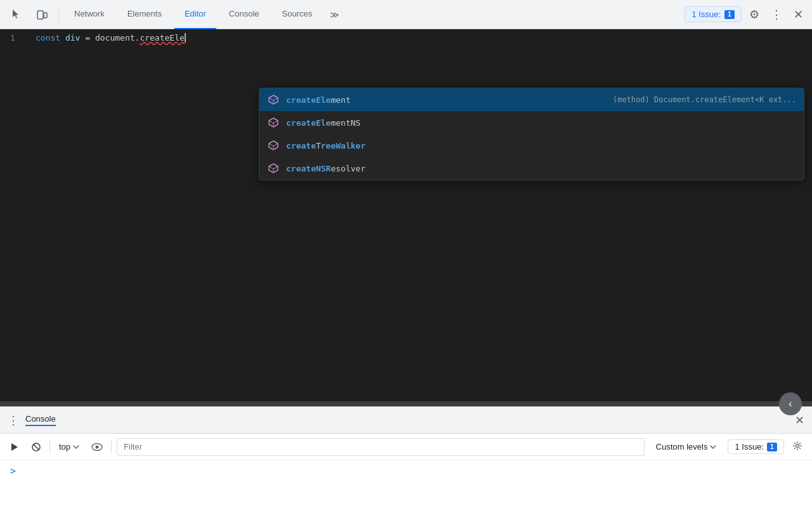 The width and height of the screenshot is (812, 508). Describe the element at coordinates (749, 447) in the screenshot. I see `console-issue-label: 1 Issue:` at that location.